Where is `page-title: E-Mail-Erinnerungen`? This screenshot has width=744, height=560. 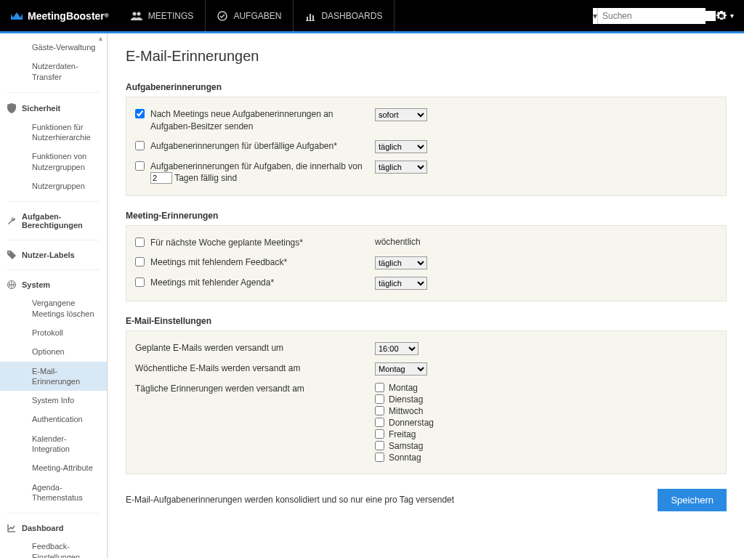
page-title: E-Mail-Erinnerungen is located at coordinates (426, 57).